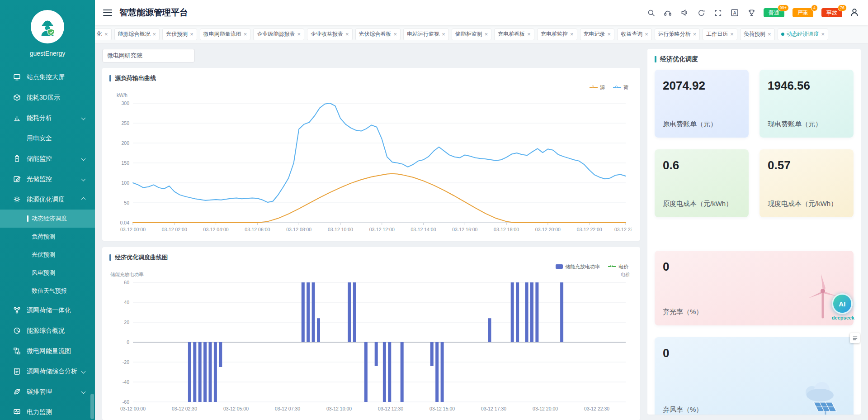 This screenshot has width=868, height=420. Describe the element at coordinates (735, 13) in the screenshot. I see `translate-icon: A` at that location.